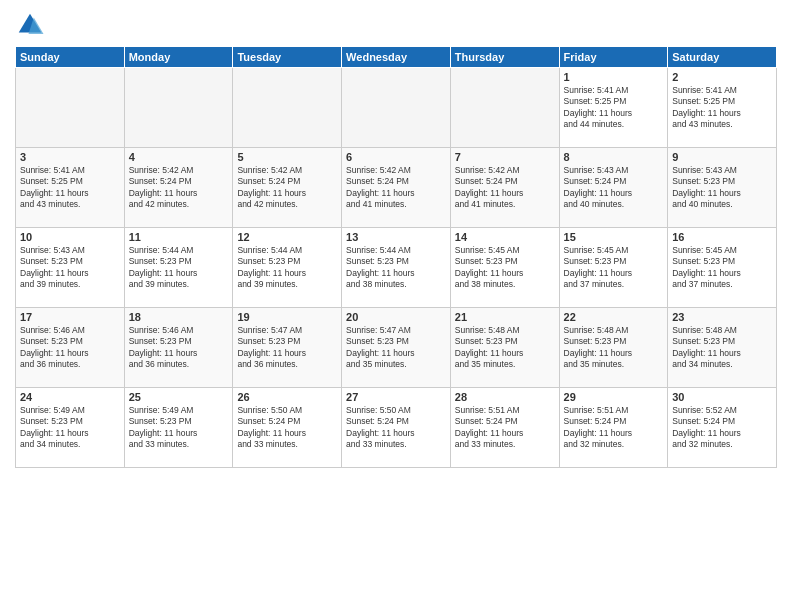  Describe the element at coordinates (178, 348) in the screenshot. I see `day-cell: 18Sunrise: 5:46 AM Sunset: 5:23 PM Dayli…` at that location.